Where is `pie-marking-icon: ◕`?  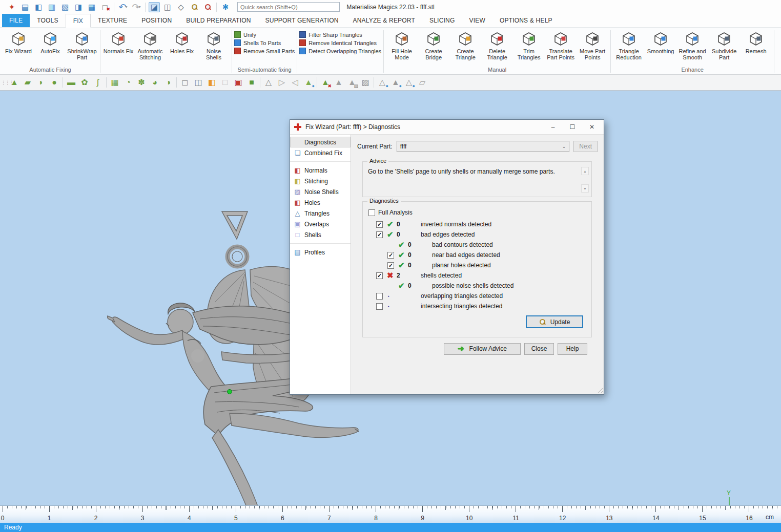
pie-marking-icon: ◕ is located at coordinates (155, 82).